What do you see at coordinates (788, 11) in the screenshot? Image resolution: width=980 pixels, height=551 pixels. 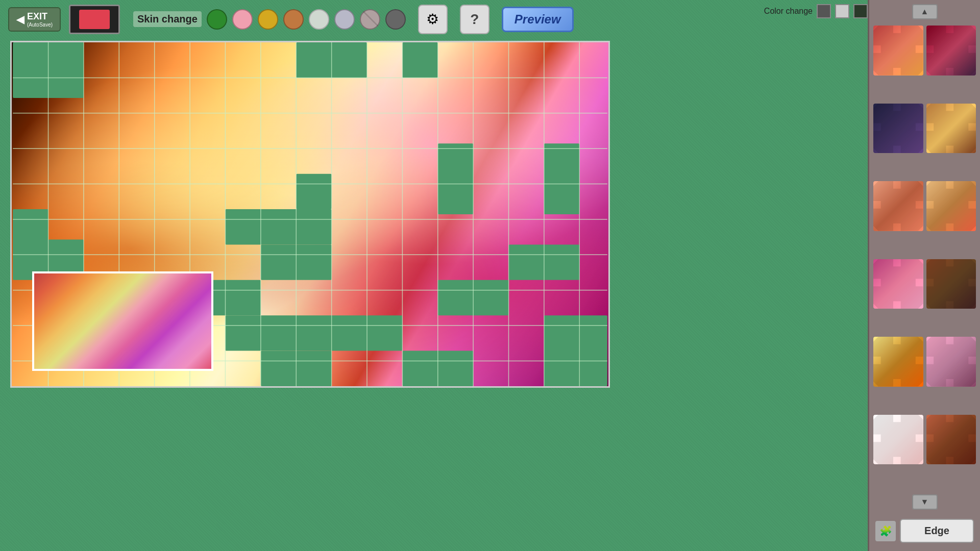 I see `color-change-label: Color change` at bounding box center [788, 11].